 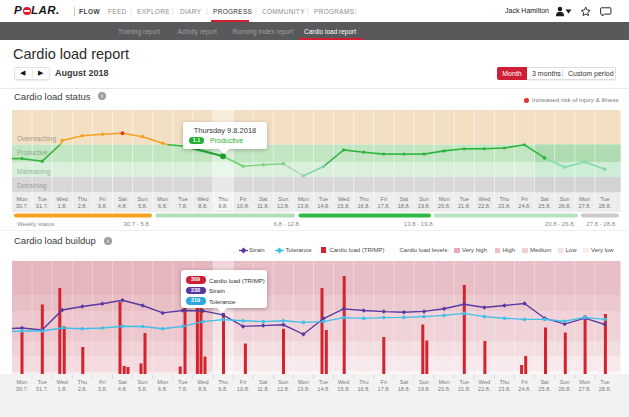 I want to click on svg-text: 4.8., so click(x=123, y=206).